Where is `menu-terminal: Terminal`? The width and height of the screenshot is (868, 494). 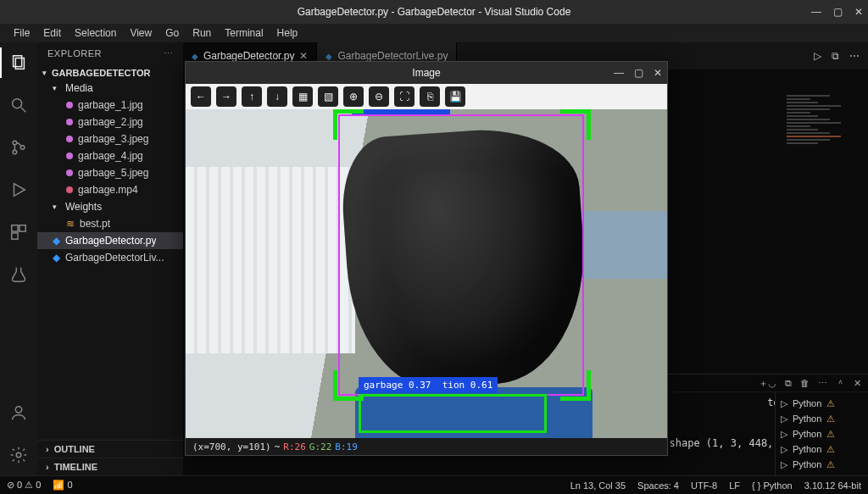 menu-terminal: Terminal is located at coordinates (244, 33).